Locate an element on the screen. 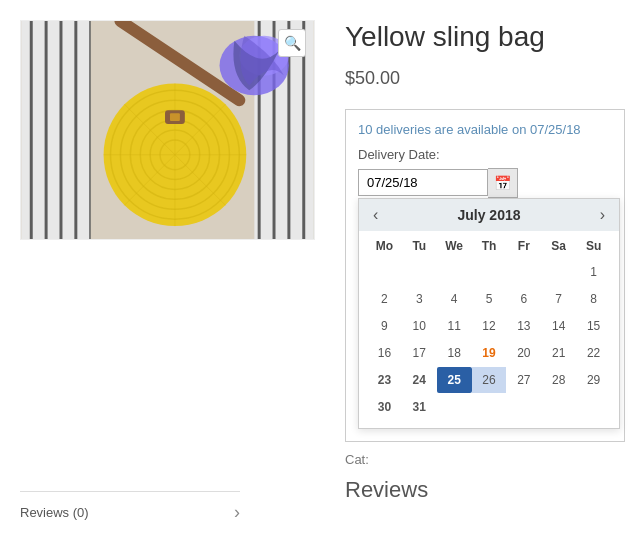  calendar-cell-11: 11 is located at coordinates (454, 326).